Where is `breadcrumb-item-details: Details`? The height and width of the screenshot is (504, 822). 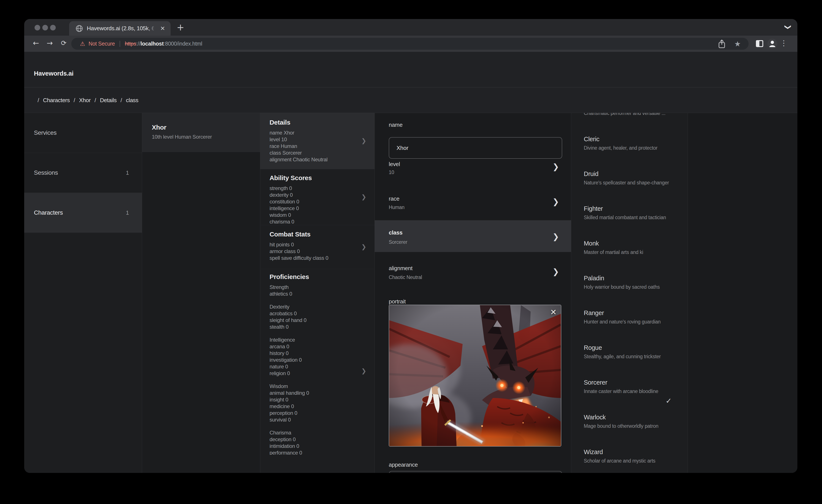 breadcrumb-item-details: Details is located at coordinates (108, 100).